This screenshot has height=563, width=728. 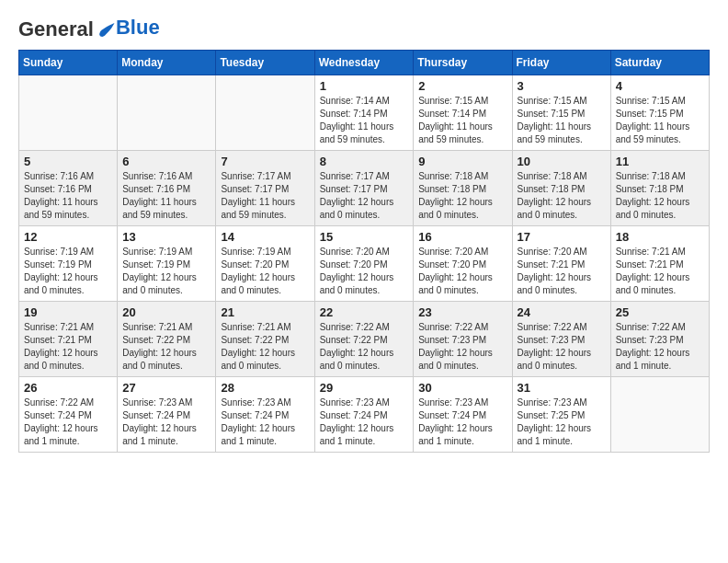 I want to click on day-number: 8, so click(x=364, y=162).